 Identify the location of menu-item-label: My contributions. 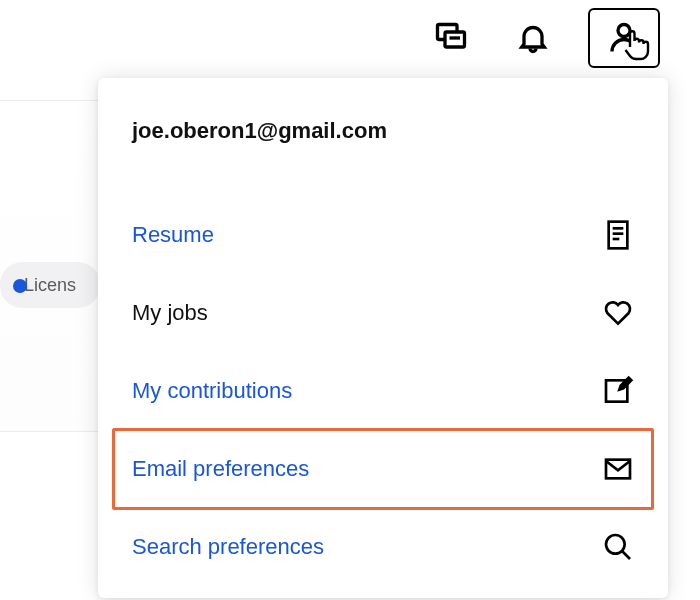
(212, 391).